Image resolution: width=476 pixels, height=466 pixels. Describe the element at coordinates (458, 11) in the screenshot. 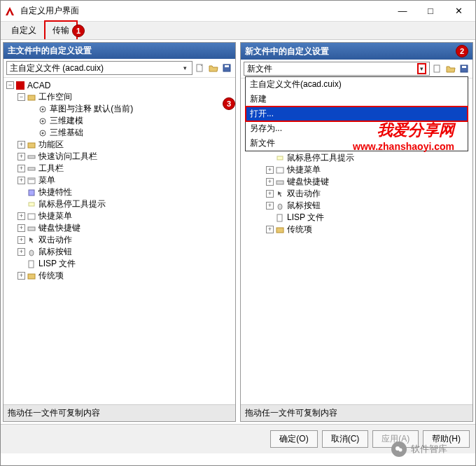

I see `close-button: ✕` at that location.